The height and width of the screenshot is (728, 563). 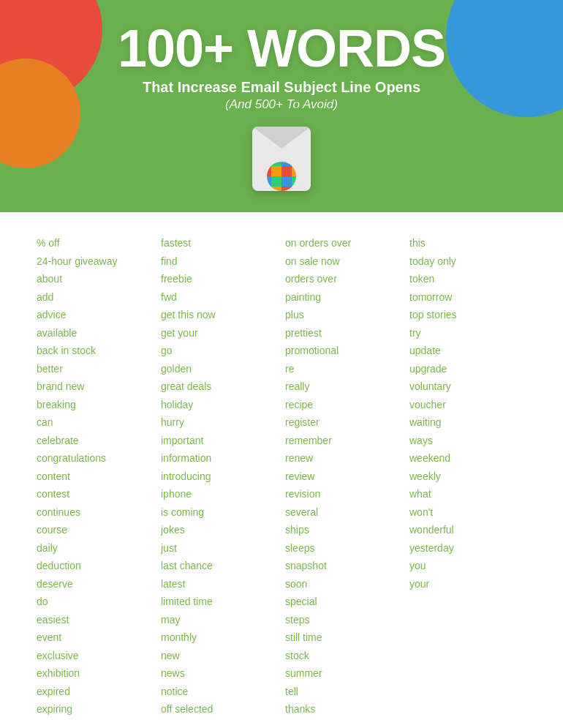 What do you see at coordinates (219, 369) in the screenshot?
I see `word-item: golden` at bounding box center [219, 369].